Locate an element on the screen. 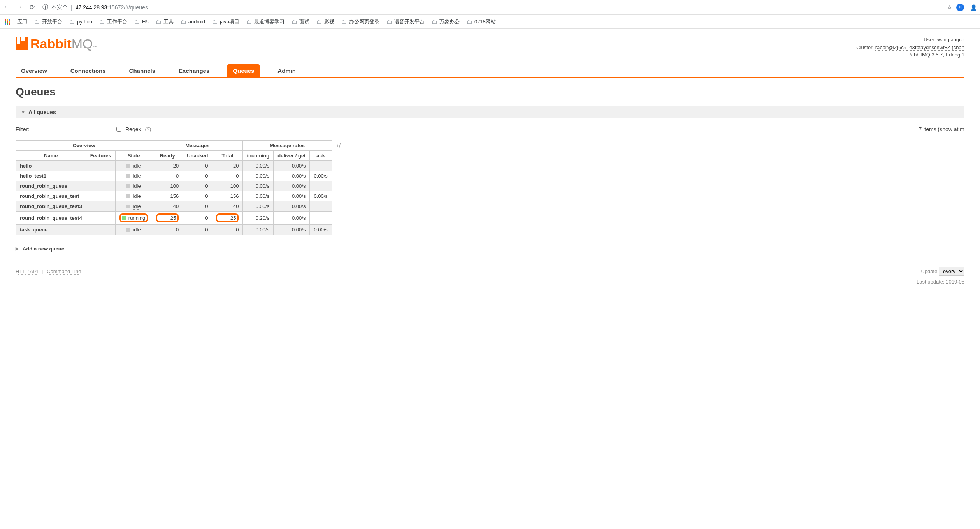 This screenshot has height=529, width=980. filter-input is located at coordinates (72, 129).